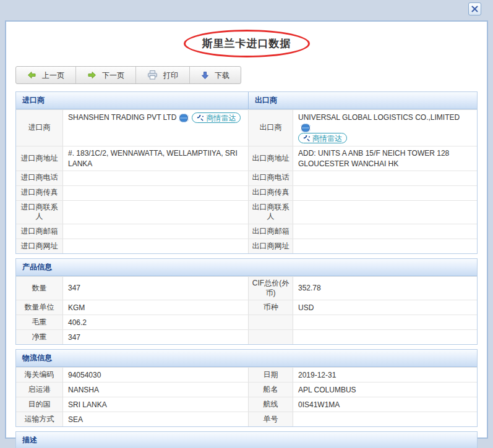 The image size is (493, 448). I want to click on table-row: 进口商邮箱 出口商邮箱, so click(246, 231).